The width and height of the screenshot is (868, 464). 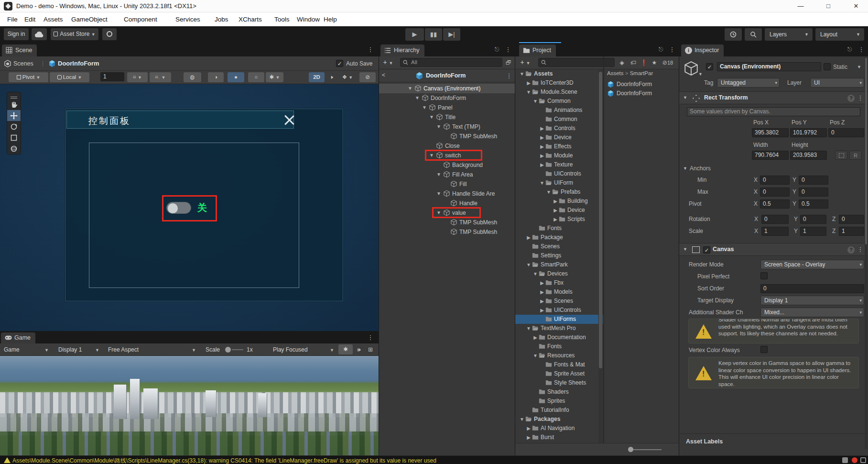 I want to click on project-folder-packages: ▼Packages, so click(x=559, y=419).